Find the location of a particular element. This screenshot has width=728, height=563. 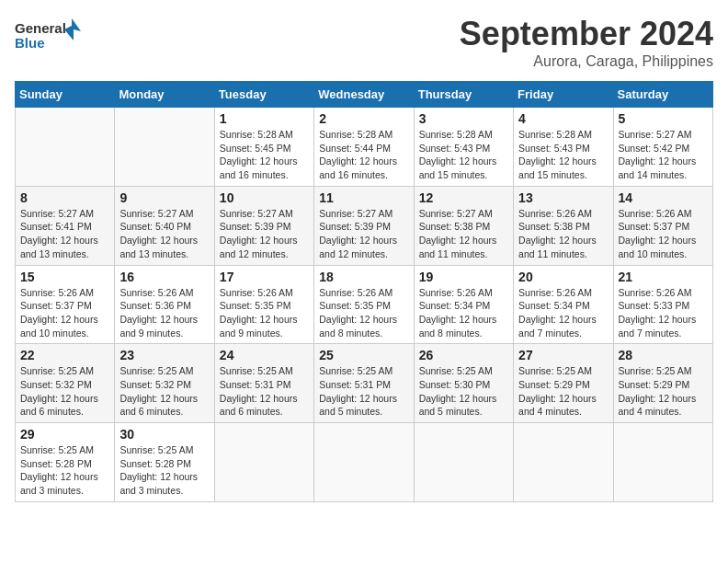

calendar-cell: 25Sunrise: 5:25 AMSunset: 5:31 PMDayligh… is located at coordinates (364, 384).